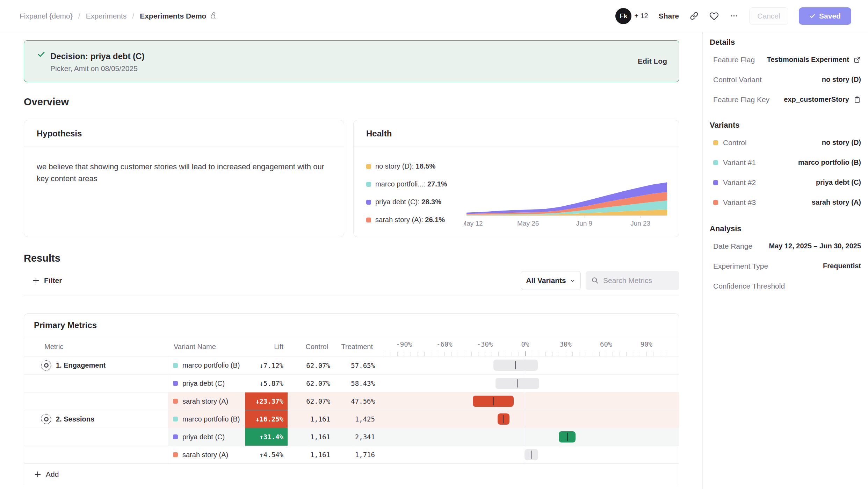 The width and height of the screenshot is (868, 489). What do you see at coordinates (266, 383) in the screenshot?
I see `lift-cell: ↓5.87%` at bounding box center [266, 383].